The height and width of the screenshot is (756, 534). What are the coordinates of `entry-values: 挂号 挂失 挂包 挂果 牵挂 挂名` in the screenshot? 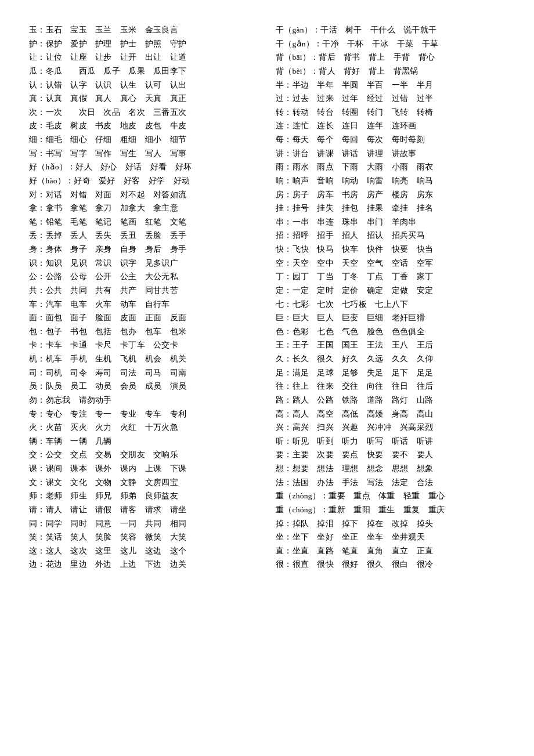 It's located at (363, 208).